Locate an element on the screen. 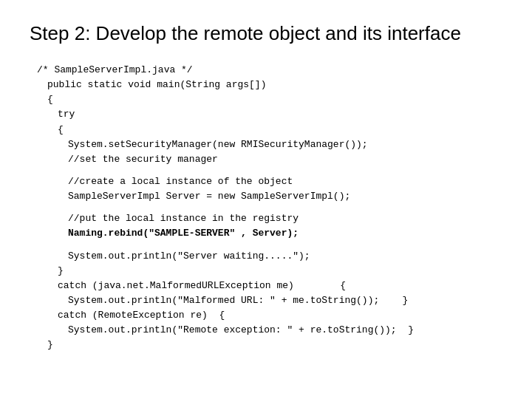 The image size is (532, 399). code-line: Naming.rebind("SAMPLE-SERVER" , Server); is located at coordinates (285, 233).